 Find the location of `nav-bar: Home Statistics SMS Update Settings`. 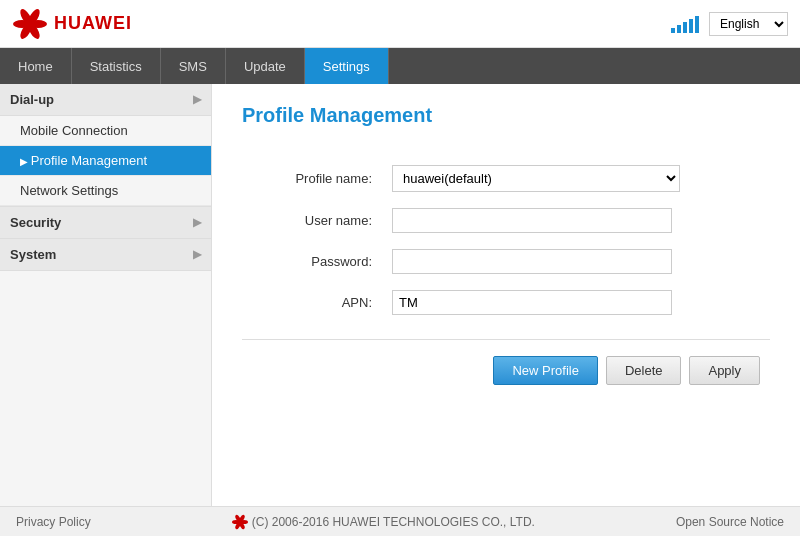

nav-bar: Home Statistics SMS Update Settings is located at coordinates (400, 66).